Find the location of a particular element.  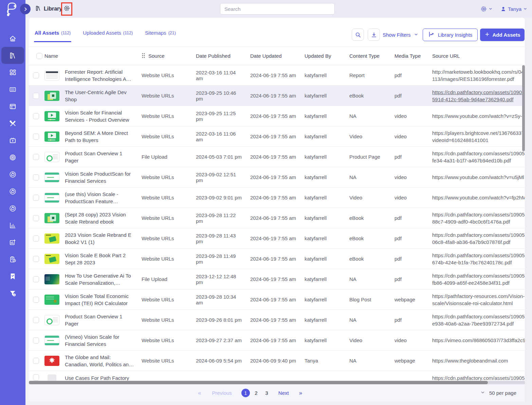

per-page-select: 50 per page is located at coordinates (498, 393).